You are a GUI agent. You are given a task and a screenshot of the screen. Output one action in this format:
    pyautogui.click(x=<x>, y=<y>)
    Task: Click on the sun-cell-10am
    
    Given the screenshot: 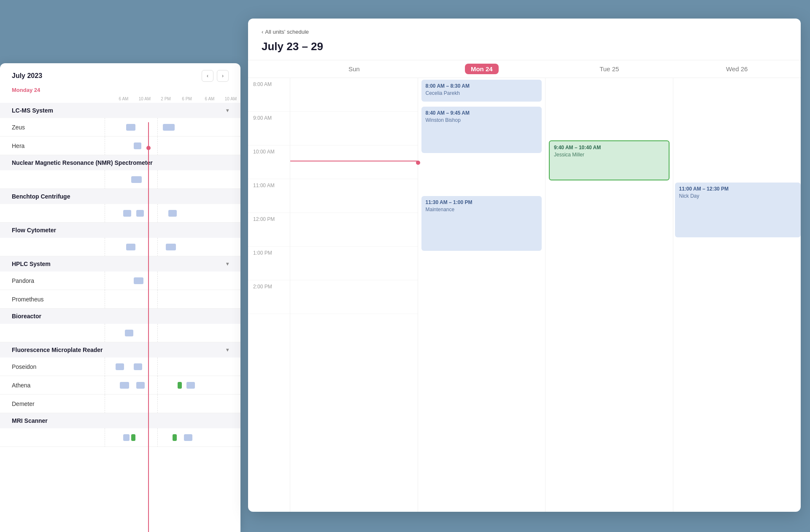 What is the action you would take?
    pyautogui.click(x=354, y=162)
    